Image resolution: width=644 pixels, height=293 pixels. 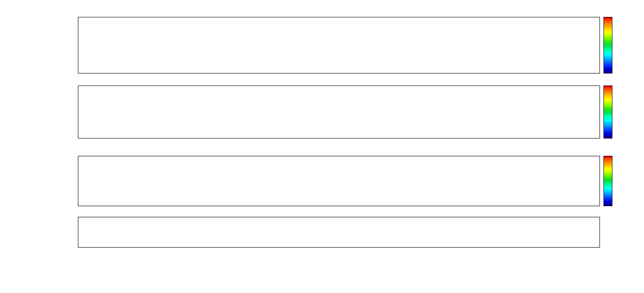 What do you see at coordinates (608, 181) in the screenshot?
I see `colorbar-bubu` at bounding box center [608, 181].